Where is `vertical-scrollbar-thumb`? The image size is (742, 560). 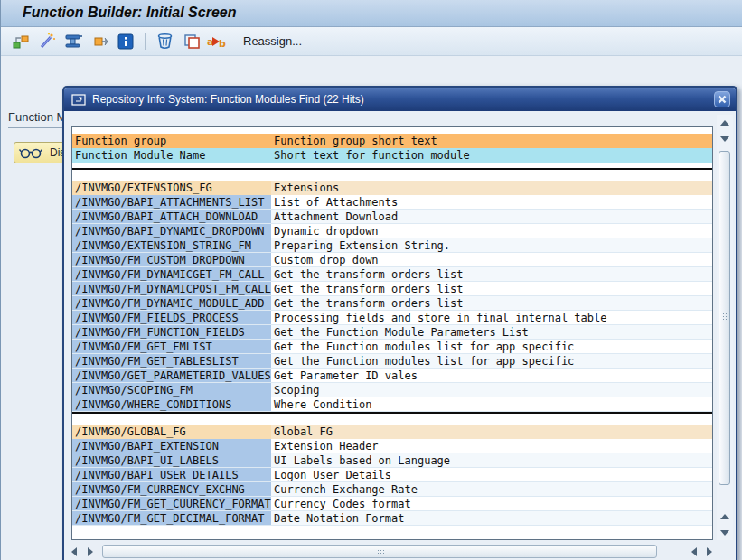
vertical-scrollbar-thumb is located at coordinates (725, 318).